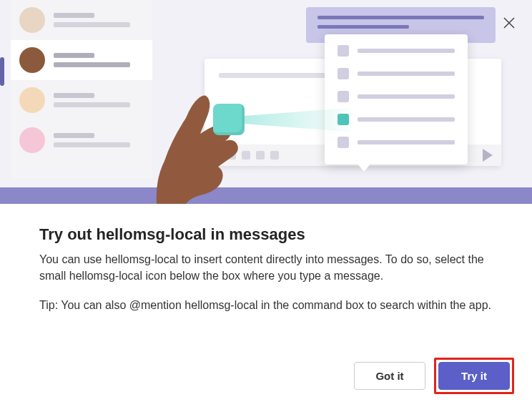 This screenshot has width=532, height=412. Describe the element at coordinates (266, 235) in the screenshot. I see `dialog-title: Try out hellomsg-local in messages` at that location.